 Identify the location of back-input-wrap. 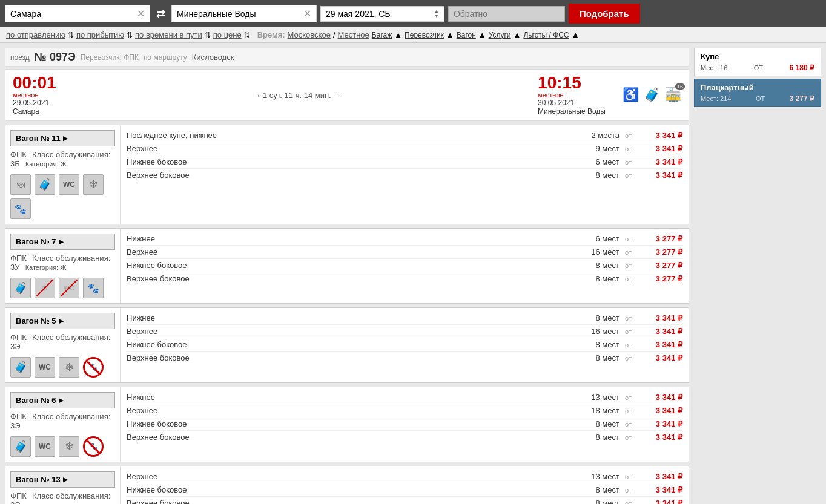
(506, 14).